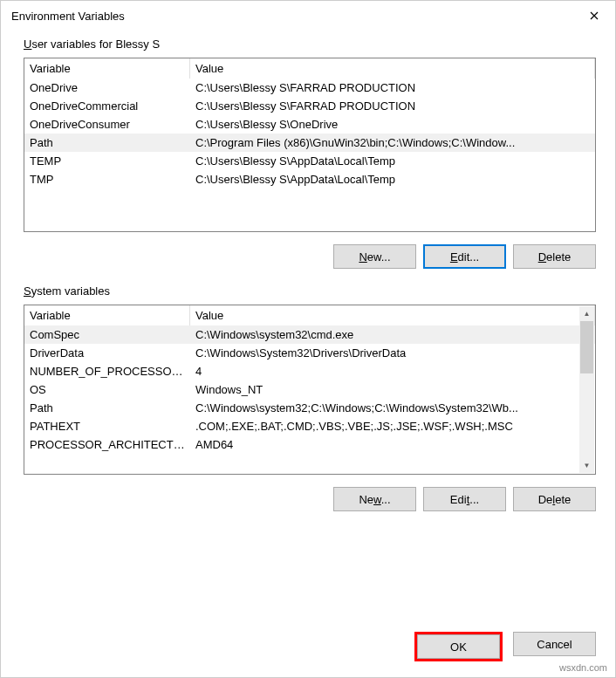 This screenshot has width=616, height=678. What do you see at coordinates (310, 335) in the screenshot?
I see `table-row: ComSpecC:\Windows\system32\cmd.exe` at bounding box center [310, 335].